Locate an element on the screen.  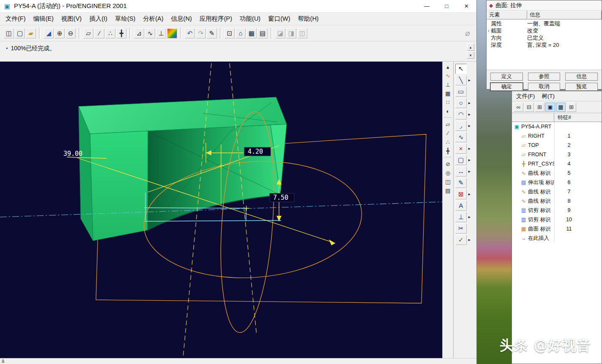
wireframe-icon: ◫ is located at coordinates (302, 33).